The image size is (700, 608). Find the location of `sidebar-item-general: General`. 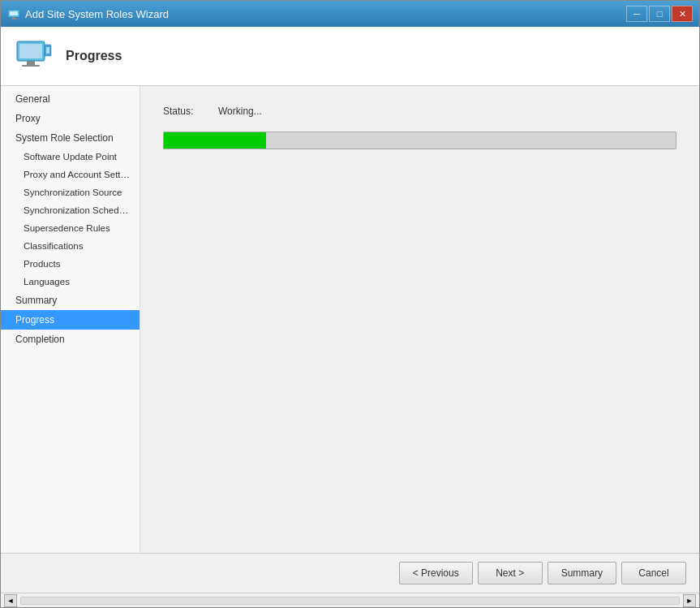

sidebar-item-general: General is located at coordinates (70, 99).